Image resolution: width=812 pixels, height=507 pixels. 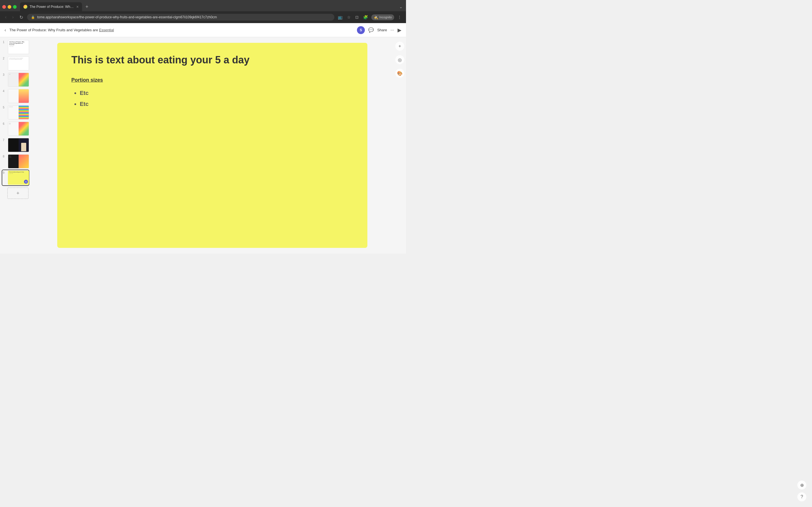 What do you see at coordinates (393, 30) in the screenshot?
I see `more-options-button: ···` at bounding box center [393, 30].